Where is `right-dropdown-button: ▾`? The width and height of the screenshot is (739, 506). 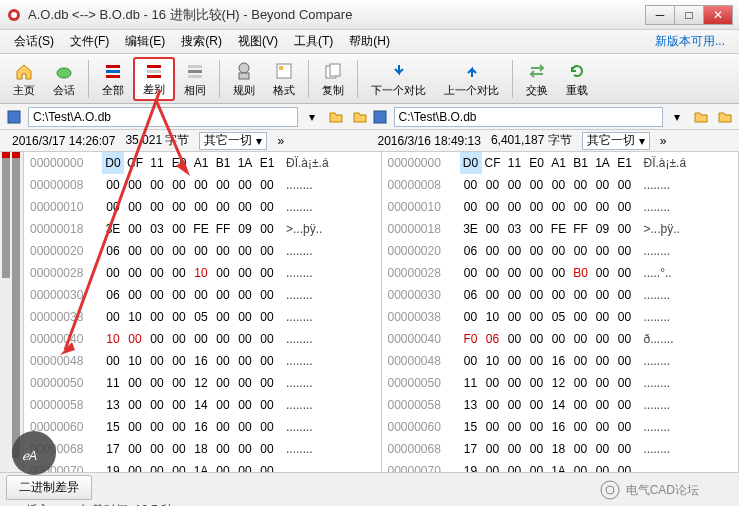 right-dropdown-button: ▾ is located at coordinates (677, 117).